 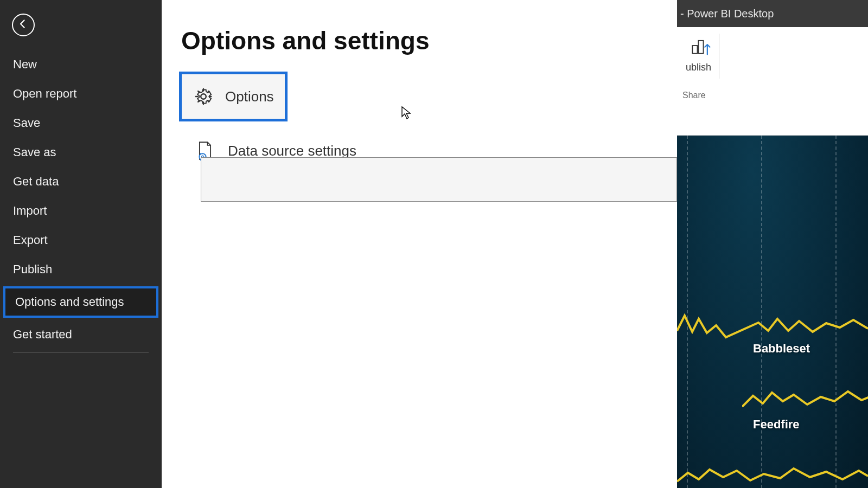 I want to click on publish-icon, so click(x=700, y=47).